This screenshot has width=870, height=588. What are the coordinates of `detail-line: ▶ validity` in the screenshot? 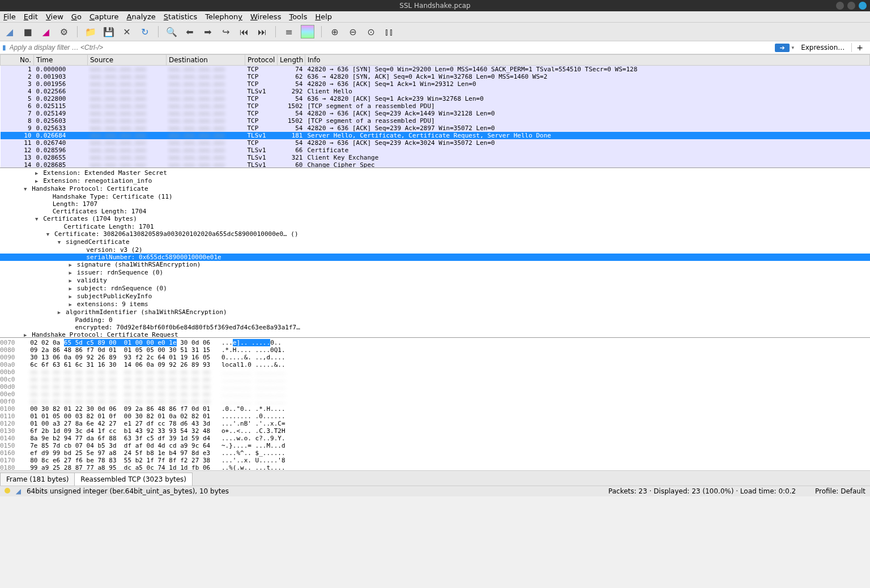 It's located at (435, 281).